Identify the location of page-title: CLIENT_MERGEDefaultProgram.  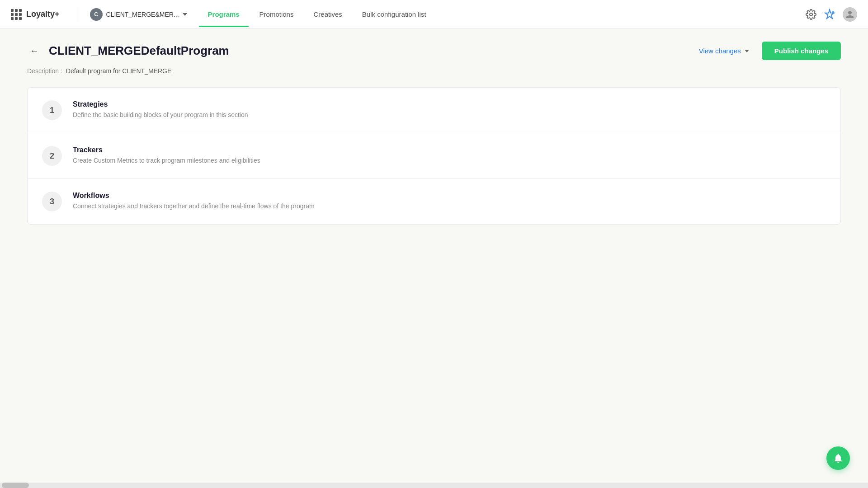
(139, 51).